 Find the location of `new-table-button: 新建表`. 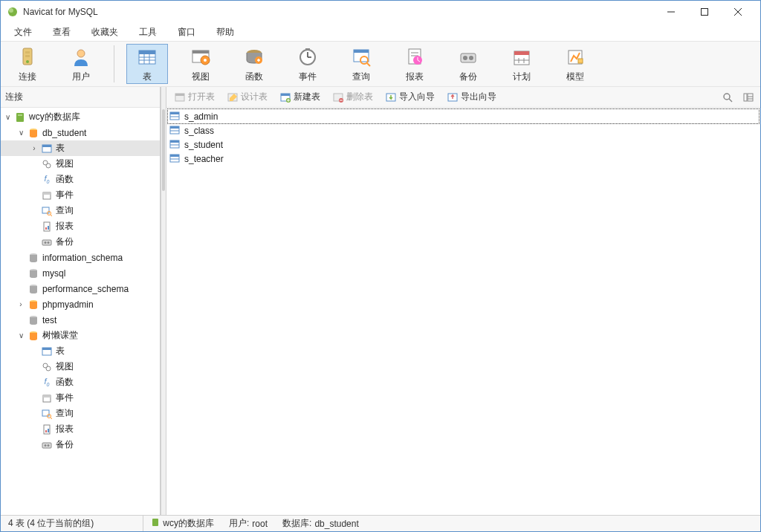

new-table-button: 新建表 is located at coordinates (300, 97).